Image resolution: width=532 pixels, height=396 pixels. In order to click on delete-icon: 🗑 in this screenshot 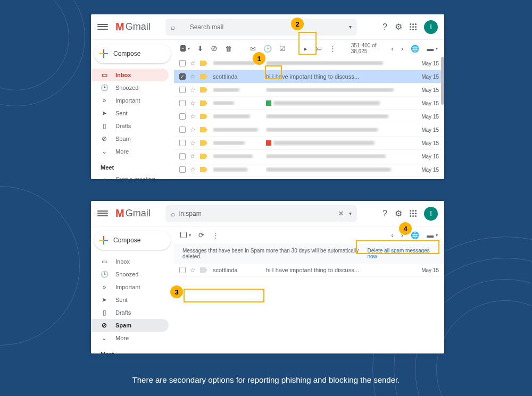, I will do `click(229, 49)`.